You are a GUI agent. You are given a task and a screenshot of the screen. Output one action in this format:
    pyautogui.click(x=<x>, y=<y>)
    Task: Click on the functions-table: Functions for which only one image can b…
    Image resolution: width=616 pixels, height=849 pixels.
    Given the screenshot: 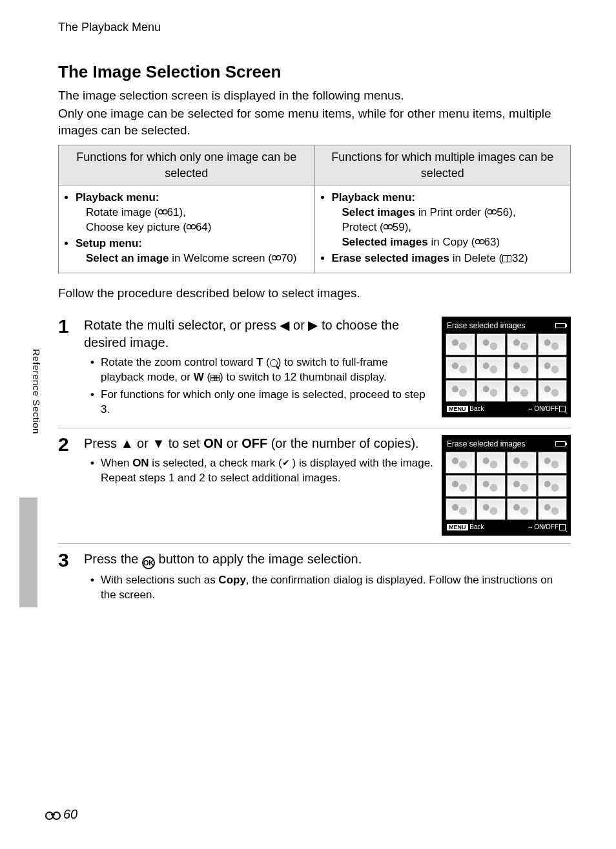 What is the action you would take?
    pyautogui.click(x=314, y=209)
    